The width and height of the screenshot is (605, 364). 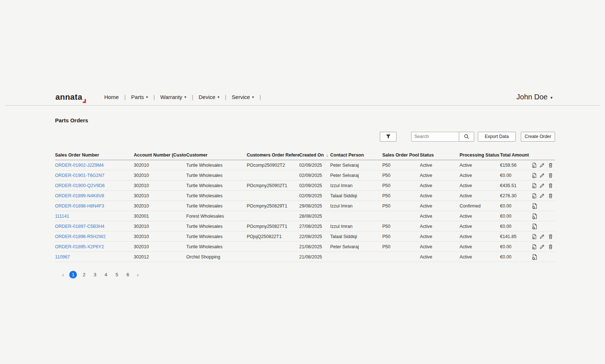 What do you see at coordinates (63, 274) in the screenshot?
I see `previous-page-button: ‹` at bounding box center [63, 274].